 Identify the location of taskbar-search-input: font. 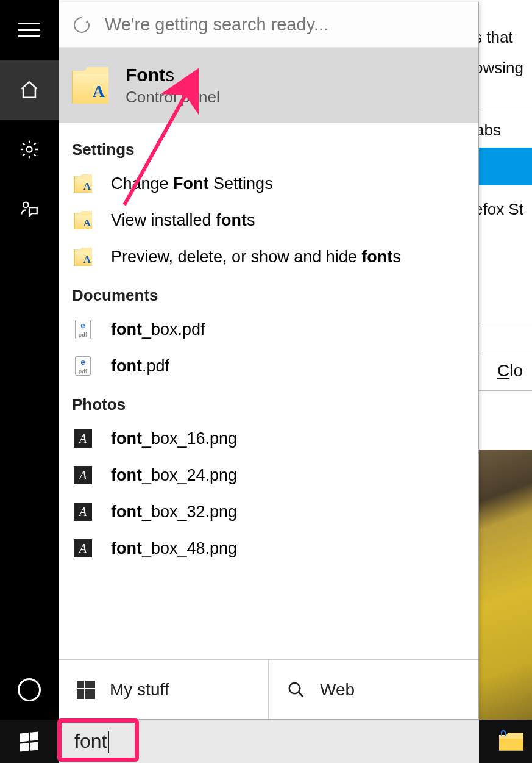
(269, 742).